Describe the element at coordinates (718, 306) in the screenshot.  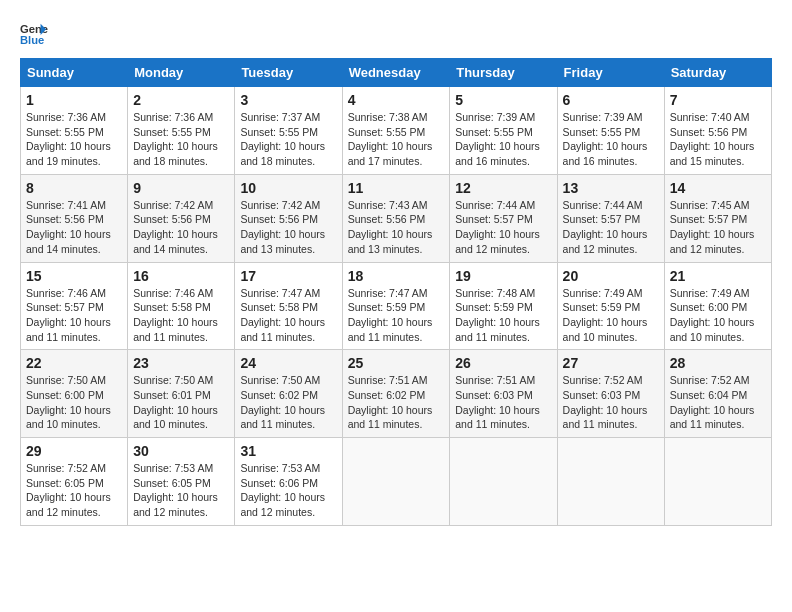
I see `calendar-cell: 21Sunrise: 7:49 AMSunset: 6:00 PMDayligh…` at that location.